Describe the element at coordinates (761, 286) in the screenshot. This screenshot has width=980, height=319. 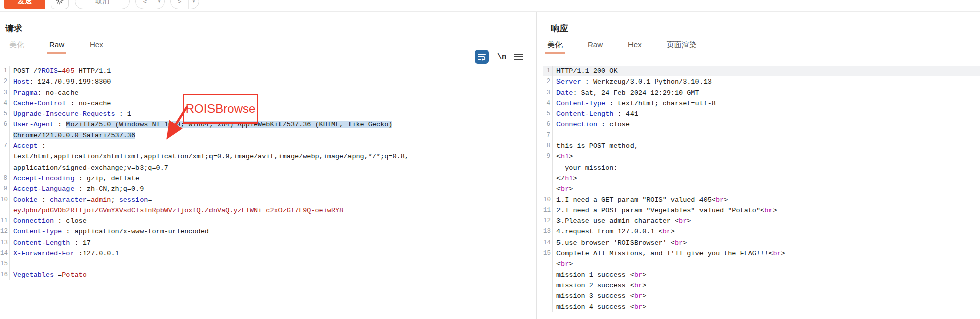
I see `code-line: mission 2 success <br>` at that location.